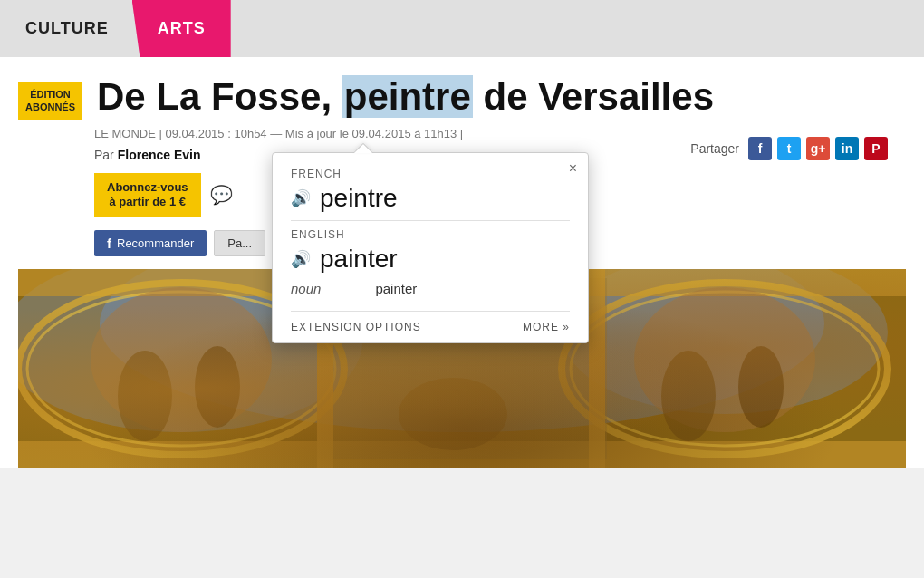 The image size is (924, 578). What do you see at coordinates (181, 29) in the screenshot?
I see `nav-arts: ARTS` at bounding box center [181, 29].